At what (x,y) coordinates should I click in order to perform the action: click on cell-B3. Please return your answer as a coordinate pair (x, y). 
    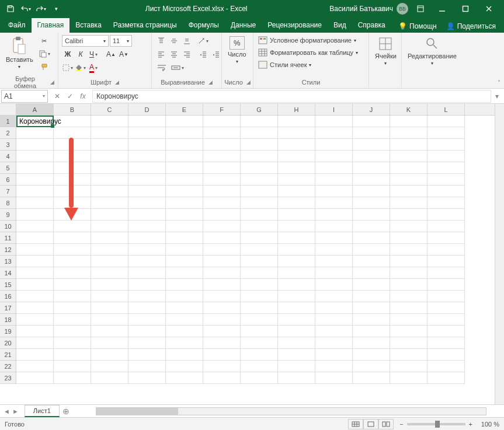
    Looking at the image, I should click on (72, 145).